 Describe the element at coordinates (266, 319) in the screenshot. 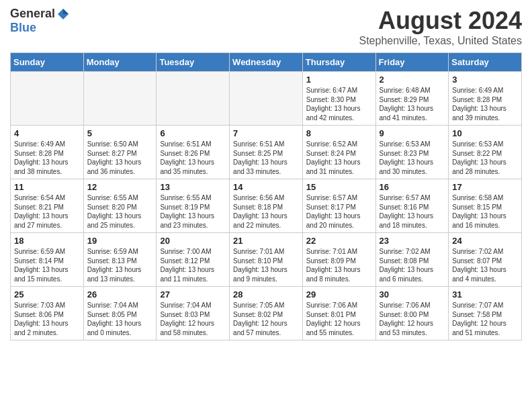

I see `day-info: Sunrise: 7:05 AM Sunset: 8:02 PM Dayligh…` at that location.